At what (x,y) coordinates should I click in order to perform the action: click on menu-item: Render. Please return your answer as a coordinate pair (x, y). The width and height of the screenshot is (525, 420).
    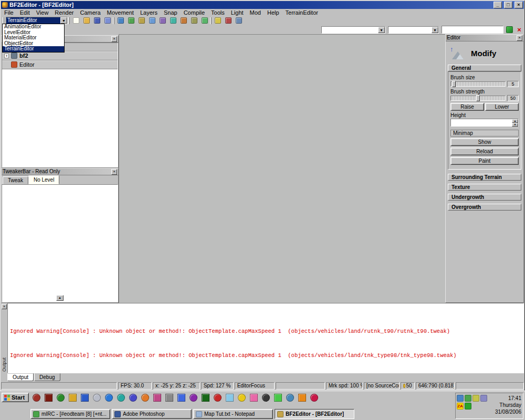
    Looking at the image, I should click on (64, 13).